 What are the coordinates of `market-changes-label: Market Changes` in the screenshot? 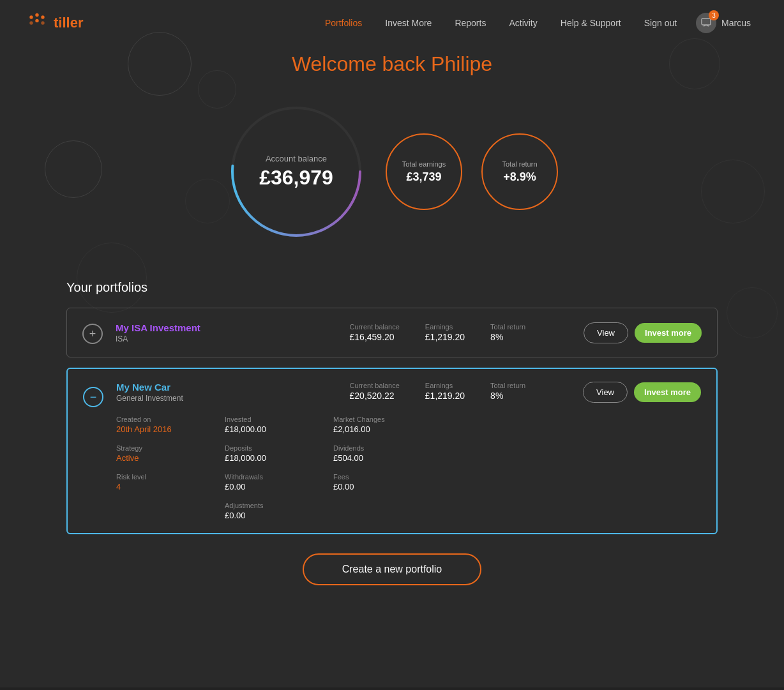 It's located at (378, 419).